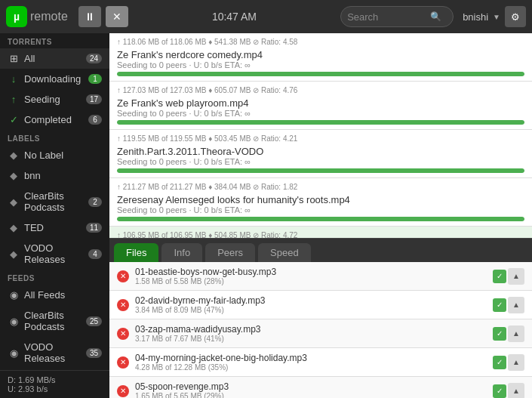 The width and height of the screenshot is (532, 398). Describe the element at coordinates (311, 338) in the screenshot. I see `file-size-3: 3.17 MB of 7.67 MB (41%)` at that location.